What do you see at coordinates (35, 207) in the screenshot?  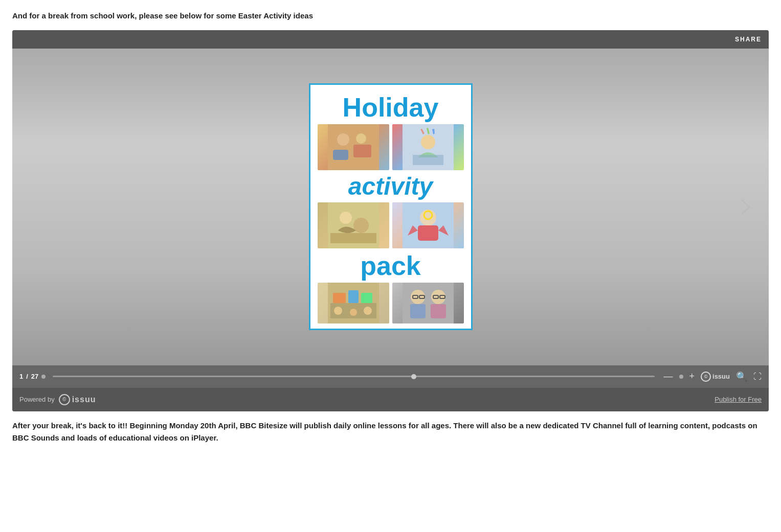 I see `prev-page-button` at bounding box center [35, 207].